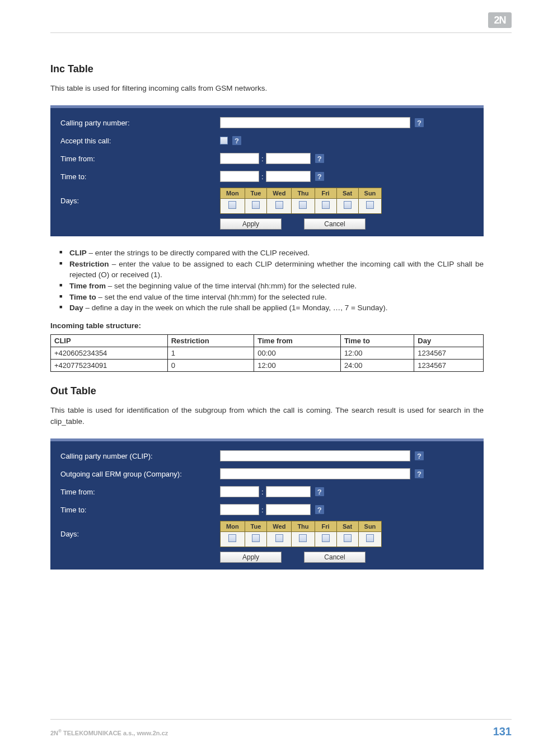 The width and height of the screenshot is (534, 756). Describe the element at coordinates (267, 171) in the screenshot. I see `inc-form-panel: Calling party number: ? Accept this call…` at that location.